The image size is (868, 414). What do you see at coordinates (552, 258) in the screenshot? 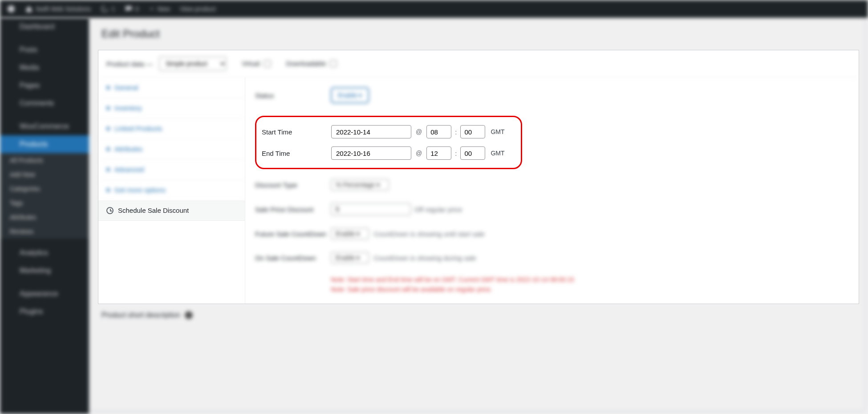
I see `on-sale-countdown-row: On Sale CountDown Enable ▾ CountDown is …` at bounding box center [552, 258].